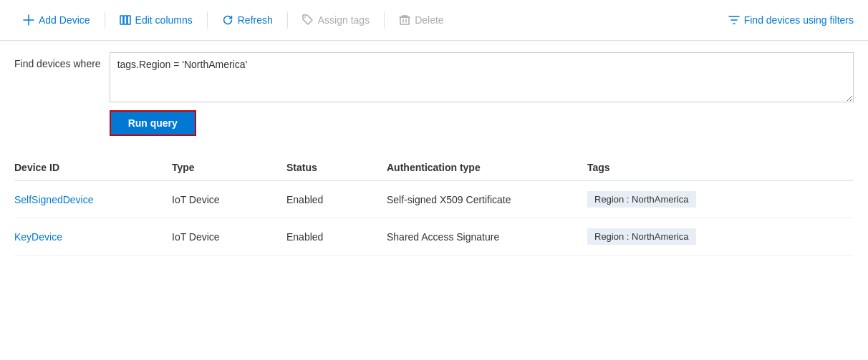  What do you see at coordinates (125, 20) in the screenshot?
I see `columns-icon` at bounding box center [125, 20].